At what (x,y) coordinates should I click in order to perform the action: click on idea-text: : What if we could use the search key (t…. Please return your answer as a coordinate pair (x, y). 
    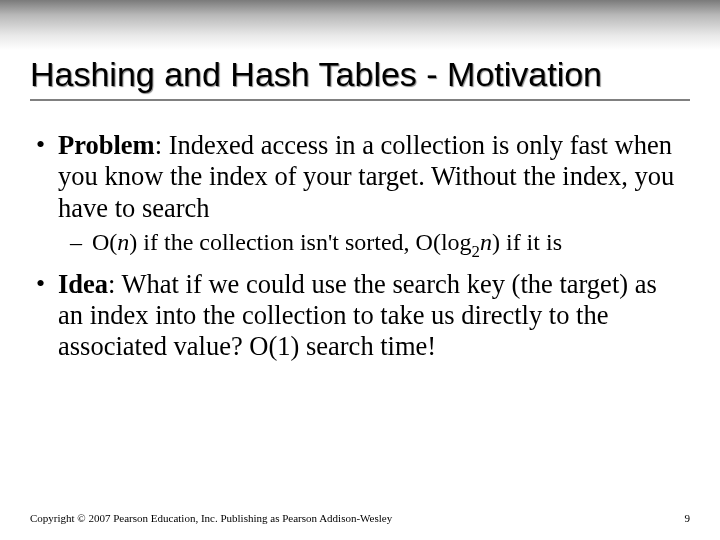
    Looking at the image, I should click on (358, 316).